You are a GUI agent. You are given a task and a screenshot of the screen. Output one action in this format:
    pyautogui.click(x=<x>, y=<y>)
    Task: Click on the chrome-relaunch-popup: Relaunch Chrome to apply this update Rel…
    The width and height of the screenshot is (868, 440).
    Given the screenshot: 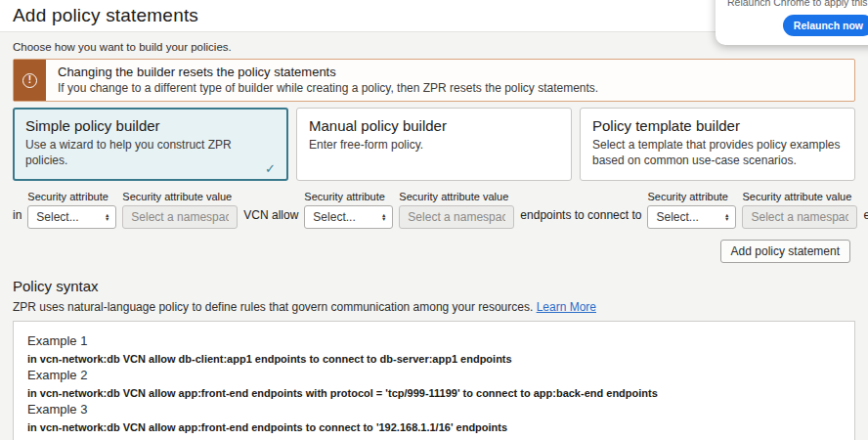 What is the action you would take?
    pyautogui.click(x=792, y=22)
    